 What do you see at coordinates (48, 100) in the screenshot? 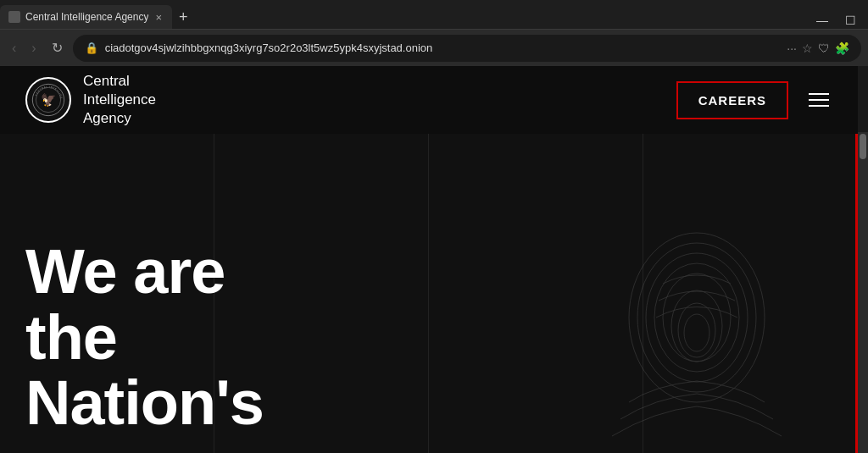
I see `cia-seal: 🦅 CENTRAL INTELLIGENCE AGENCY` at bounding box center [48, 100].